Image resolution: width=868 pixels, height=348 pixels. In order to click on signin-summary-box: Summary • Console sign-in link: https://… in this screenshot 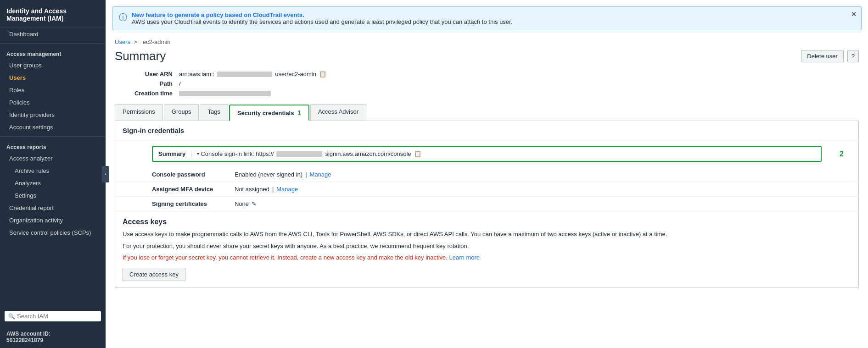, I will do `click(487, 154)`.